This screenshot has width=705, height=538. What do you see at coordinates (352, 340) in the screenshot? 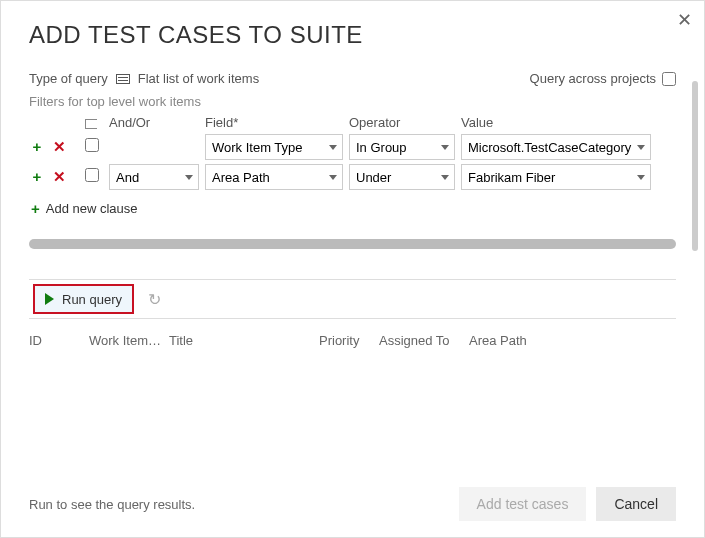
I see `results-column-headers: ID Work Item… Title Priority Assigned To…` at bounding box center [352, 340].